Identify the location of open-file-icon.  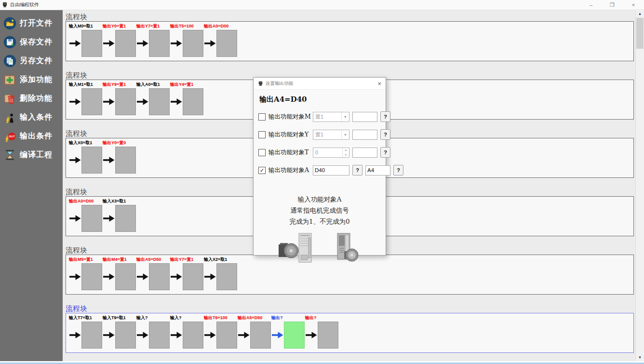
(10, 23).